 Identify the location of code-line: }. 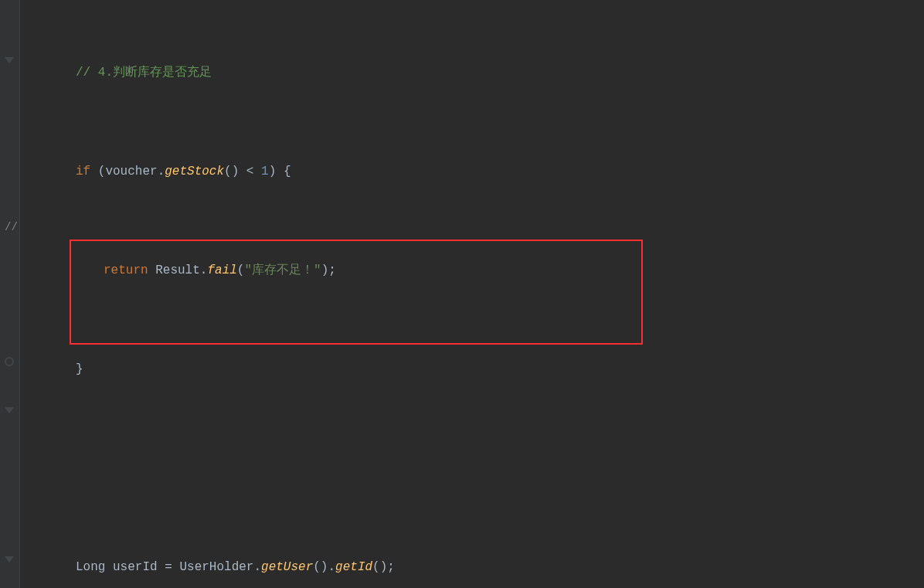
(472, 369).